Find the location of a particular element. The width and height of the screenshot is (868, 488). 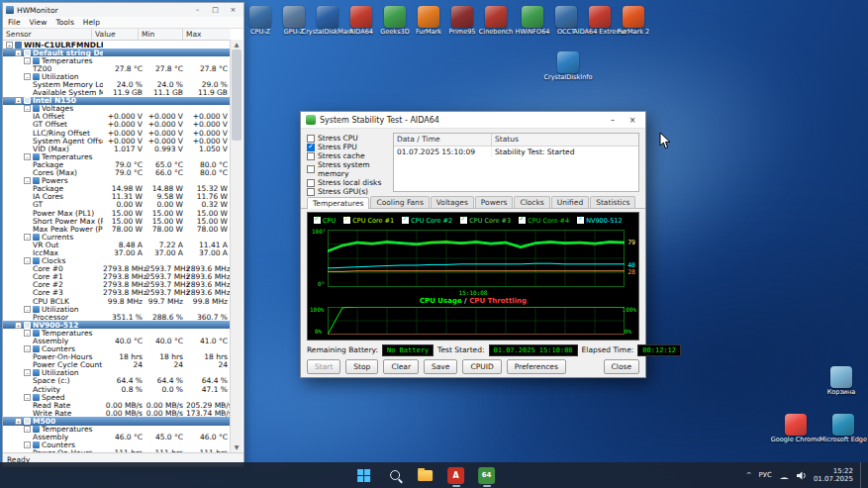

tab-temperatures: Temperatures is located at coordinates (338, 203).